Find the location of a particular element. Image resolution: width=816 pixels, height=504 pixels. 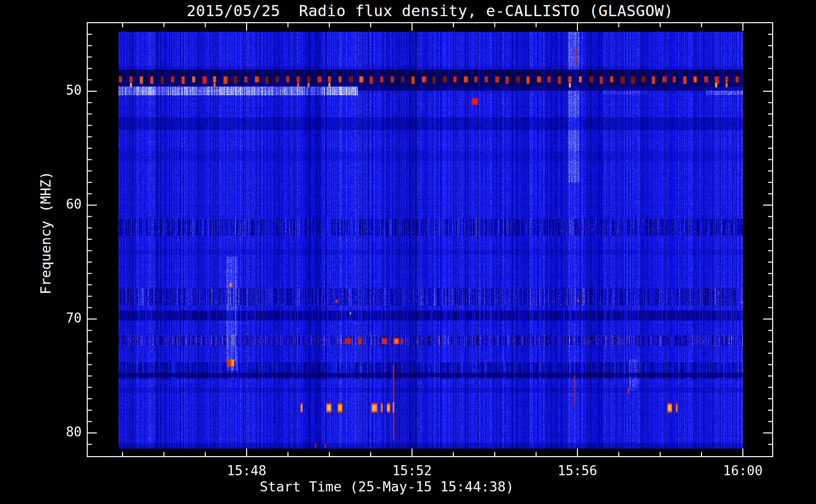

x-tick-label: 15:48 is located at coordinates (247, 471).